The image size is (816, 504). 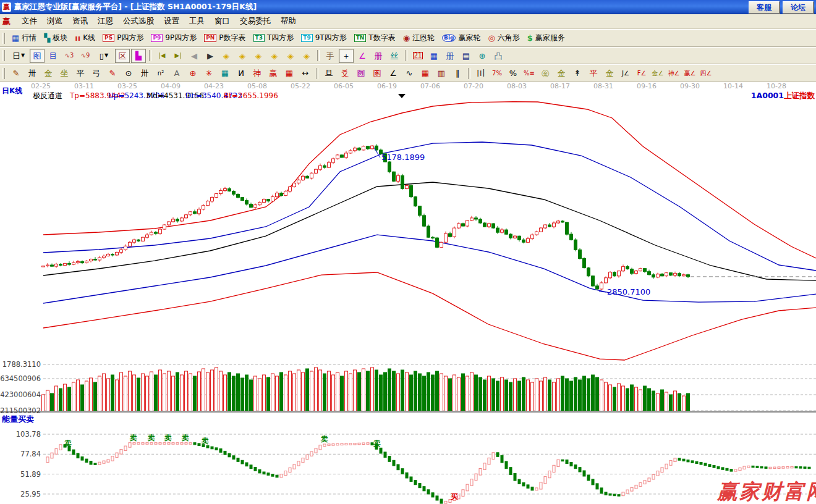 I want to click on draw-dark-grid-button: ▥, so click(x=441, y=73).